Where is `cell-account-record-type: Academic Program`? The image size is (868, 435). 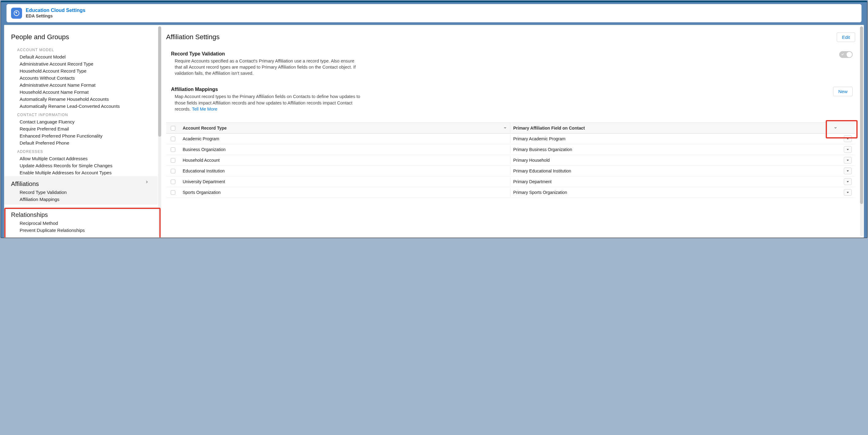 cell-account-record-type: Academic Program is located at coordinates (345, 139).